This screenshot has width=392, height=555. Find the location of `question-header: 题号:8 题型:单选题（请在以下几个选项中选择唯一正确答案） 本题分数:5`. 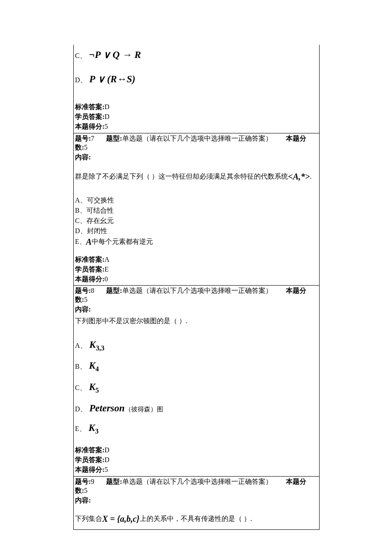

question-header: 题号:8 题型:单选题（请在以下几个选项中选择唯一正确答案） 本题分数:5 is located at coordinates (196, 295).